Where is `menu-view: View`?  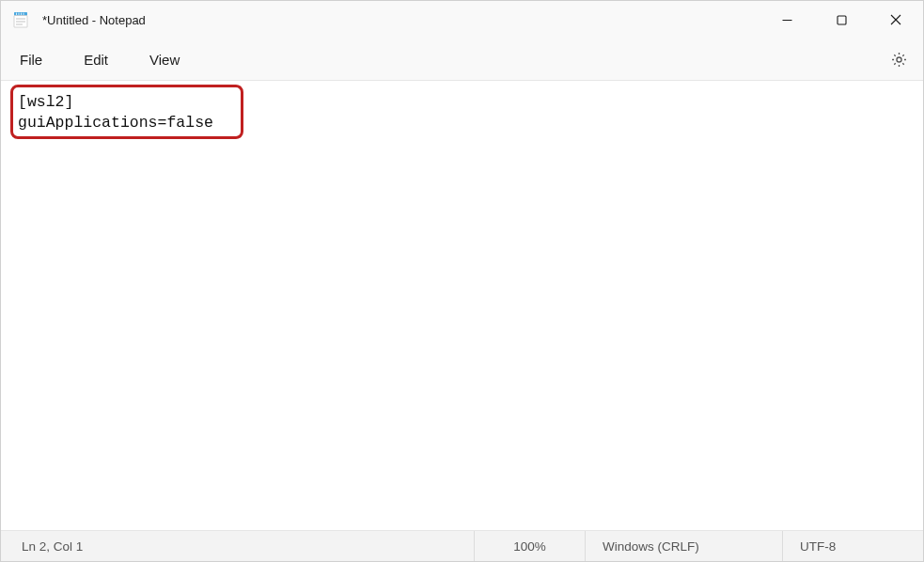 menu-view: View is located at coordinates (164, 60).